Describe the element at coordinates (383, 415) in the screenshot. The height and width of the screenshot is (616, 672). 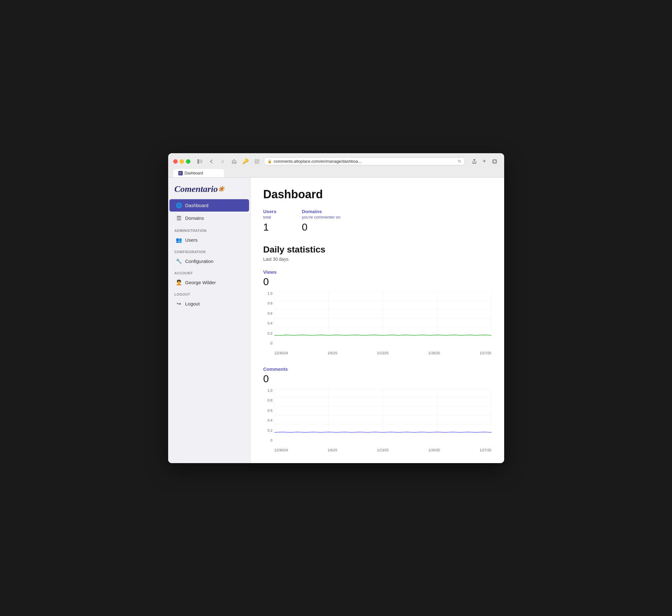
I see `comments-chart-svg` at that location.